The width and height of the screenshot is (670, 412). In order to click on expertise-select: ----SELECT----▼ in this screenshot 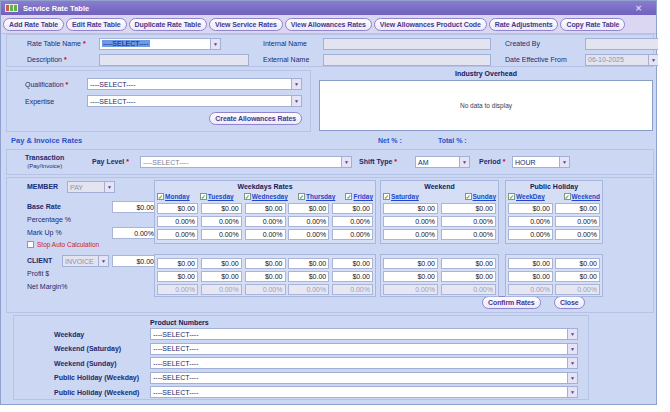, I will do `click(194, 101)`.